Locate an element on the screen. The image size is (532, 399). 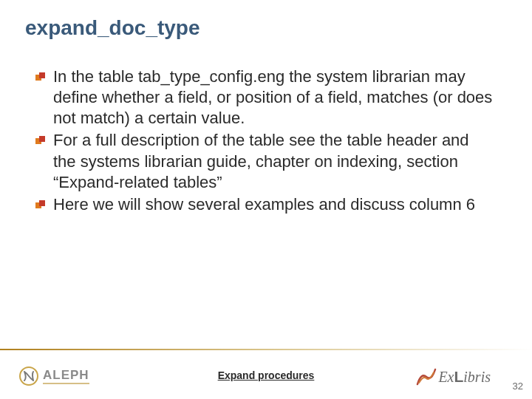
list-item: In the table tab_type_config.eng the sys… is located at coordinates (265, 98).